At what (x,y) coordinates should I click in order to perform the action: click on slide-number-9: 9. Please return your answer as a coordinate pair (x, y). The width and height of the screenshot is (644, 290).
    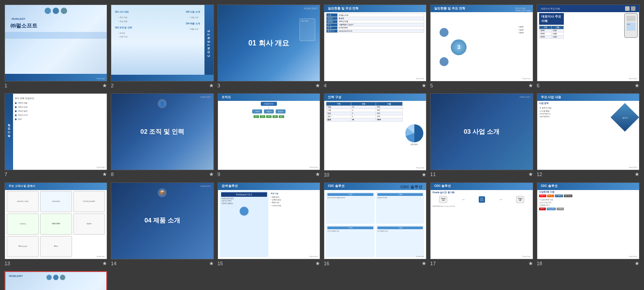
    Looking at the image, I should click on (219, 174).